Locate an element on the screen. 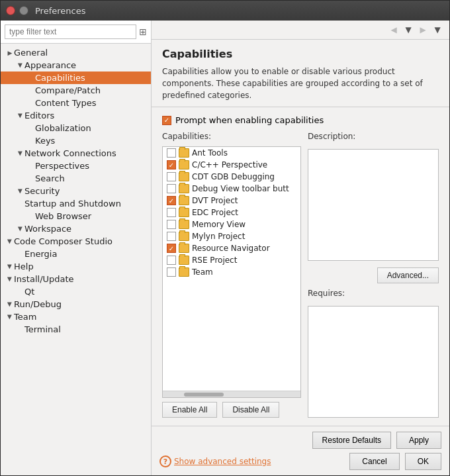 Image resolution: width=450 pixels, height=476 pixels. cancel-button: Cancel is located at coordinates (375, 461).